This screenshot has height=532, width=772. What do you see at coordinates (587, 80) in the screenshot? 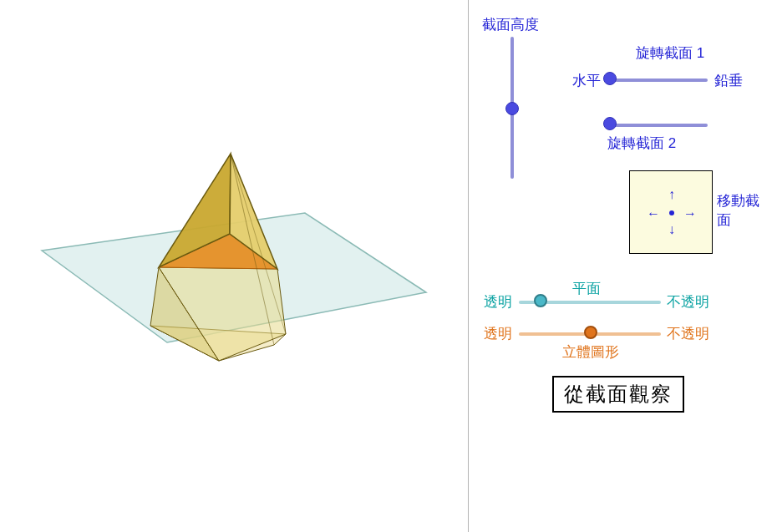
I see `rotate-1-left-label: 水平` at bounding box center [587, 80].